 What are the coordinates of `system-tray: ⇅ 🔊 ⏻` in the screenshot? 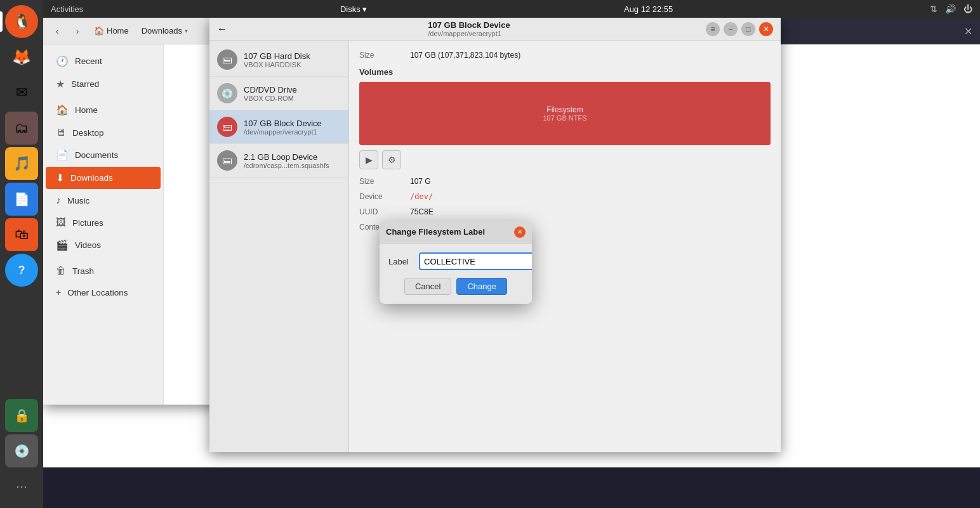 It's located at (951, 9).